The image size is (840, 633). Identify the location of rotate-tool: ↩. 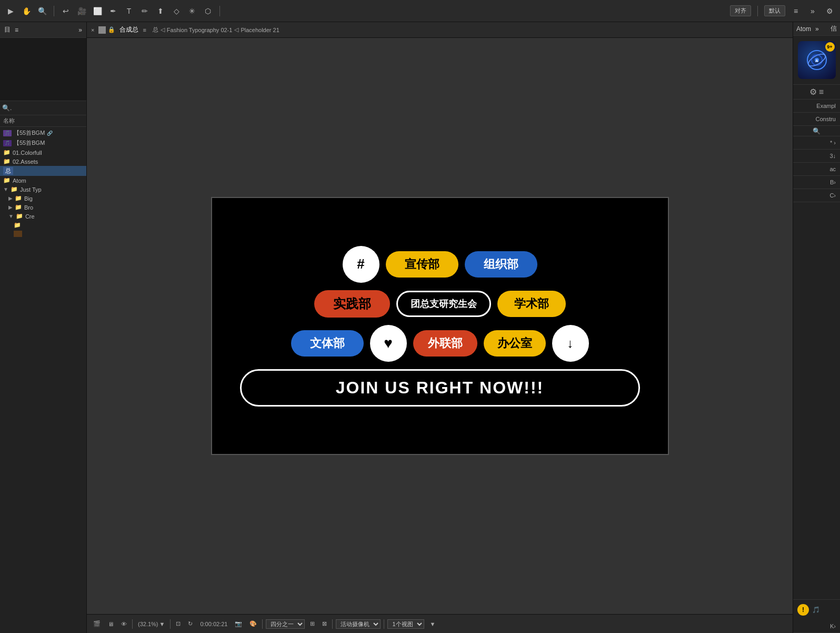
(66, 11).